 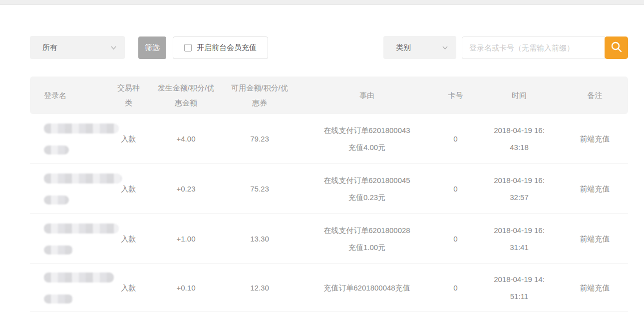 I want to click on amount-cell: +0.23, so click(x=186, y=189).